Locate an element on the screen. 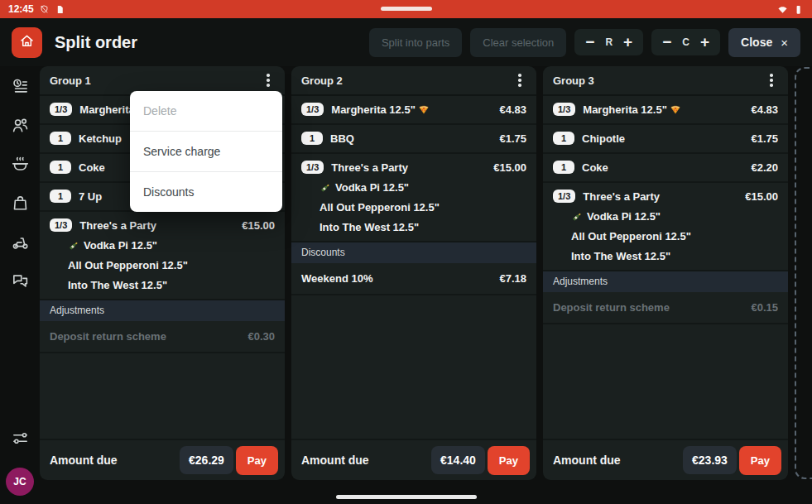  split-into-parts-button: Split into parts is located at coordinates (416, 43).